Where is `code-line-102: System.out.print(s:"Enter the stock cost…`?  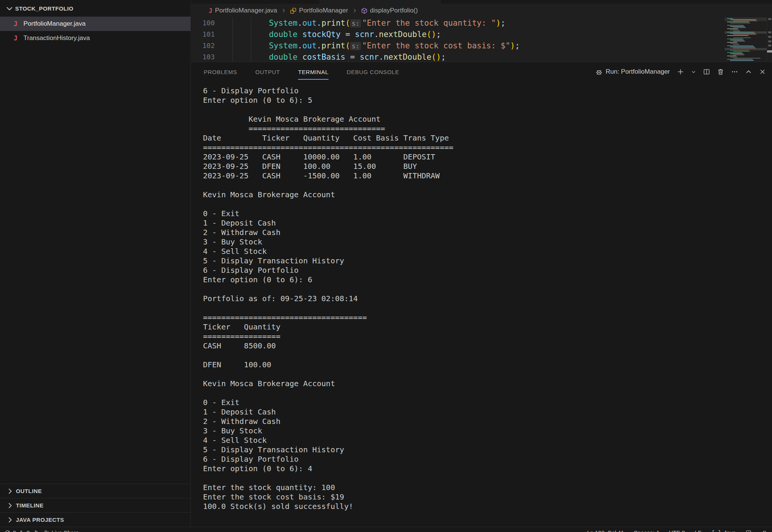 code-line-102: System.out.print(s:"Enter the stock cost… is located at coordinates (375, 46).